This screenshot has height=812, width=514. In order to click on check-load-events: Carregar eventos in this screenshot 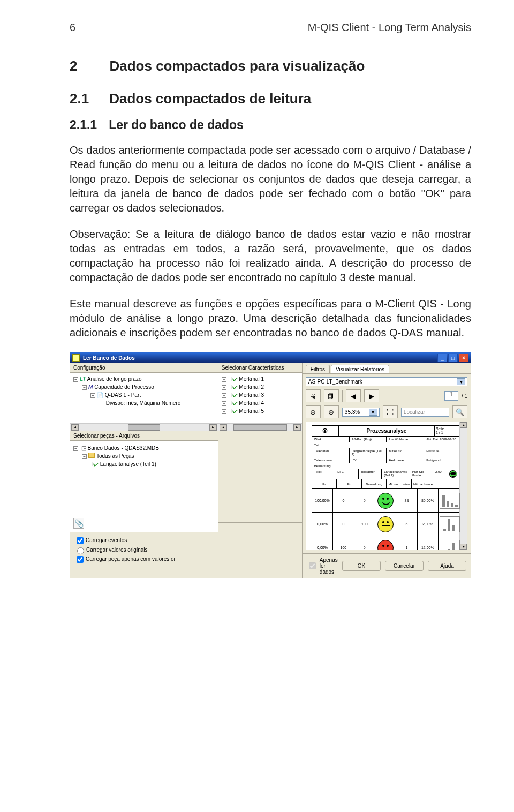, I will do `click(144, 541)`.